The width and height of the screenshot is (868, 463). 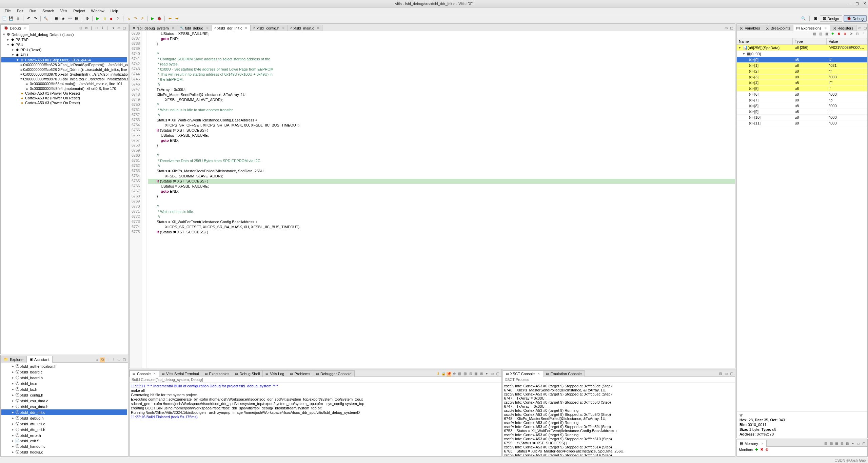 I want to click on core-row: ●Cortex-A53 #3 (Power On Reset), so click(x=64, y=103).